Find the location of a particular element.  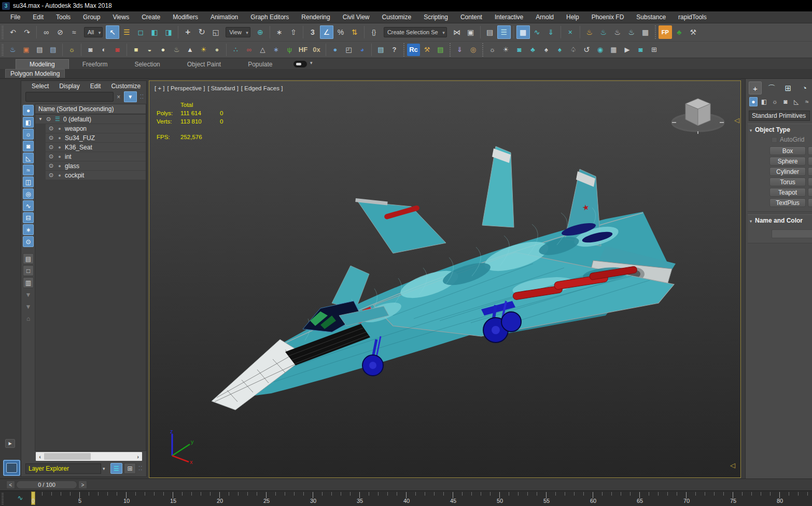

sort-particles-icon: ∗ is located at coordinates (28, 229).